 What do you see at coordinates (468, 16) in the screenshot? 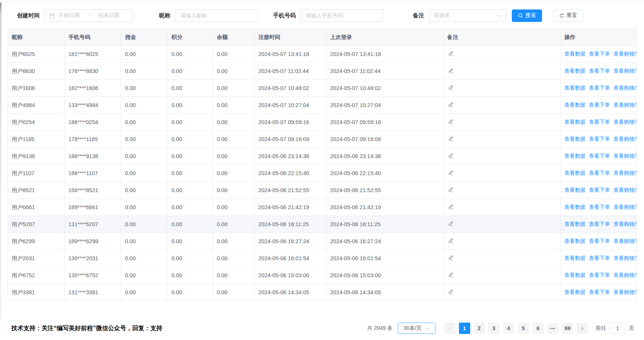
I see `remark-select: 请选择` at bounding box center [468, 16].